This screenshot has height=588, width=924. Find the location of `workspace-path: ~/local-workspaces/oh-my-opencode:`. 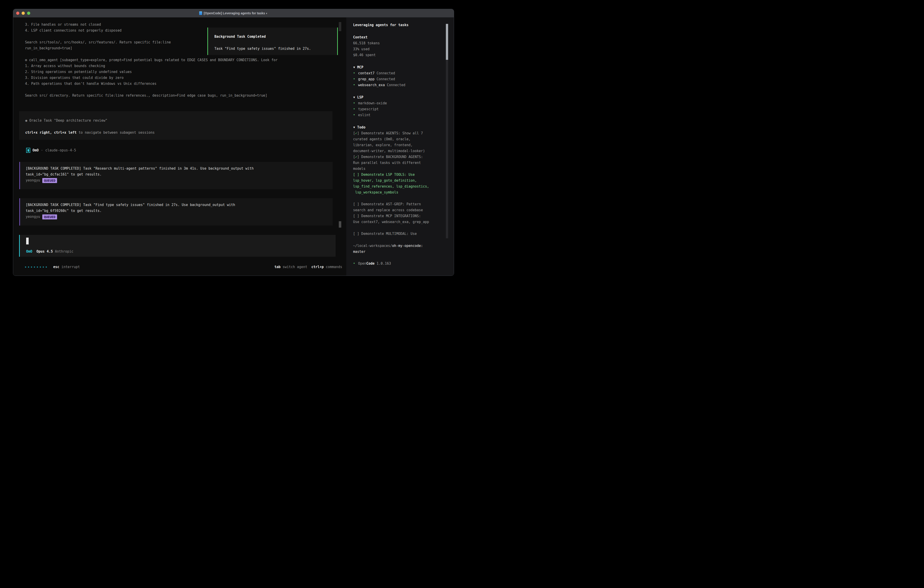

workspace-path: ~/local-workspaces/oh-my-opencode: is located at coordinates (399, 246).